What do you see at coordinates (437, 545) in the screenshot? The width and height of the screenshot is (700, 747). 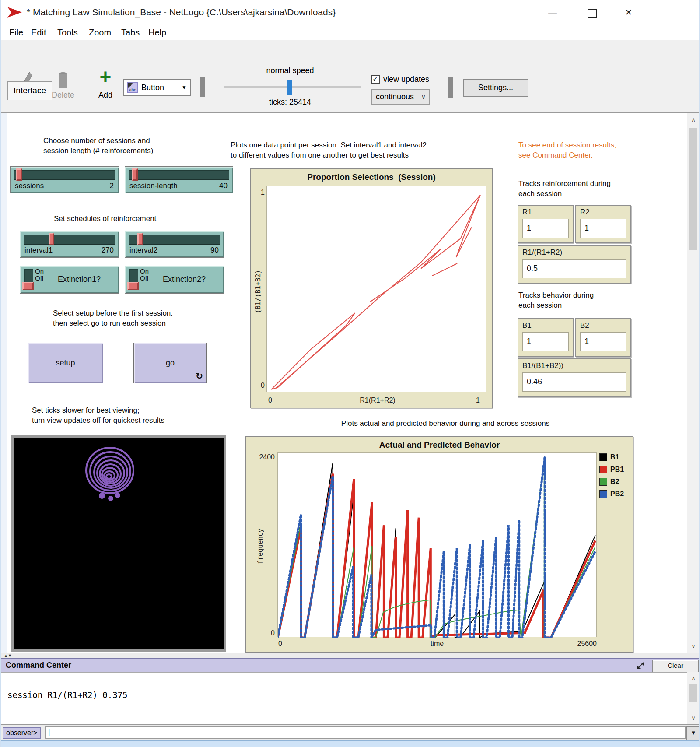 I see `plot2-area` at bounding box center [437, 545].